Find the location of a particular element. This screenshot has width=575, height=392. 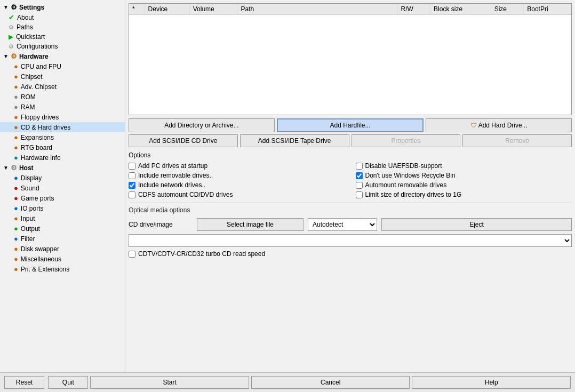

sidebar-item-ram: ● RAM is located at coordinates (62, 107).